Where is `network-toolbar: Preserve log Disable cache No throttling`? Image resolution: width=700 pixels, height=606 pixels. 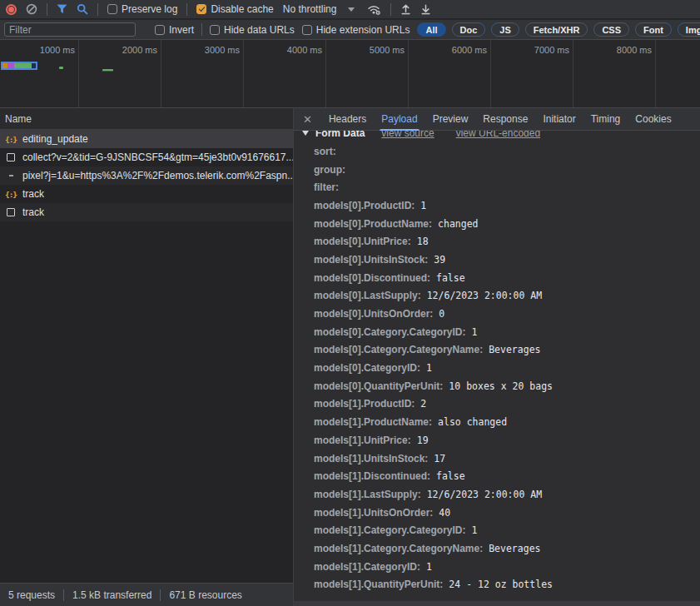
network-toolbar: Preserve log Disable cache No throttling is located at coordinates (350, 10).